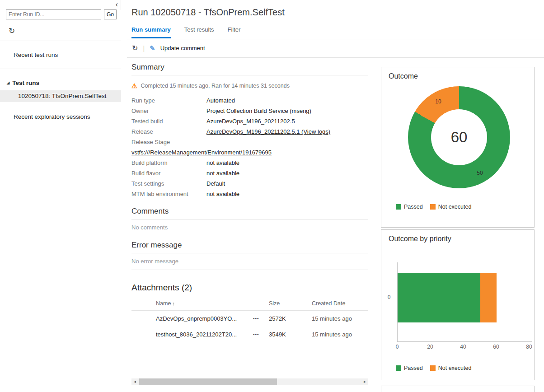 This screenshot has width=544, height=392. Describe the element at coordinates (389, 297) in the screenshot. I see `category-label: 0` at that location.